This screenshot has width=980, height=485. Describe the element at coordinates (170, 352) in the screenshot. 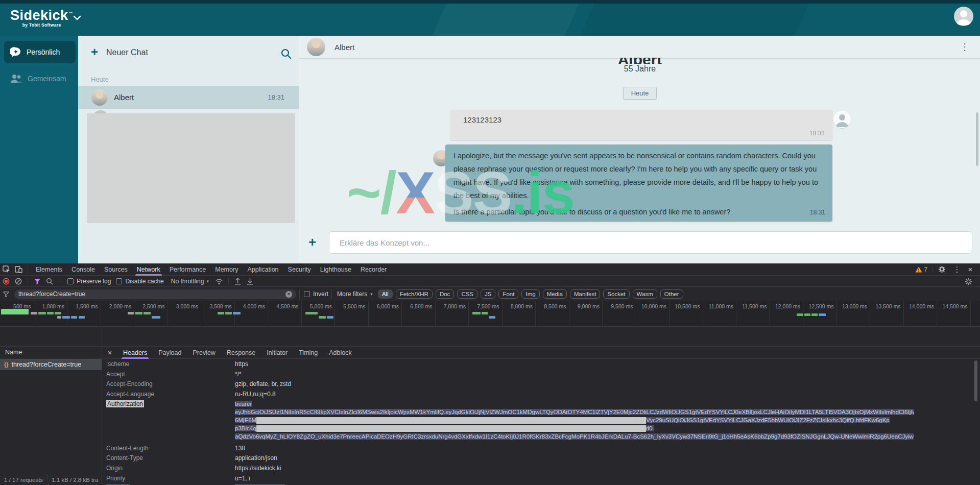

I see `details-tab-payload: Payload` at that location.